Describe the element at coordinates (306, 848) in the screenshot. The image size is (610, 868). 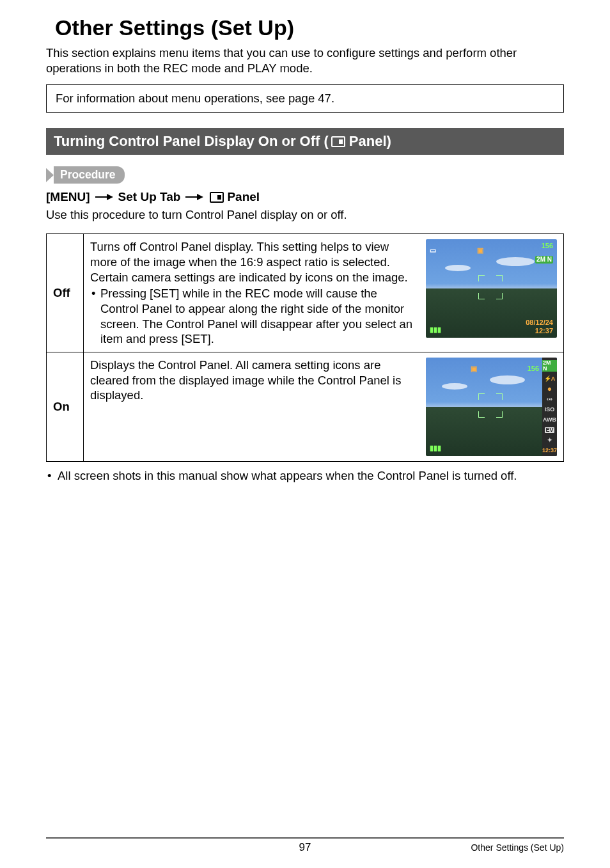
I see `page-number: 97` at that location.